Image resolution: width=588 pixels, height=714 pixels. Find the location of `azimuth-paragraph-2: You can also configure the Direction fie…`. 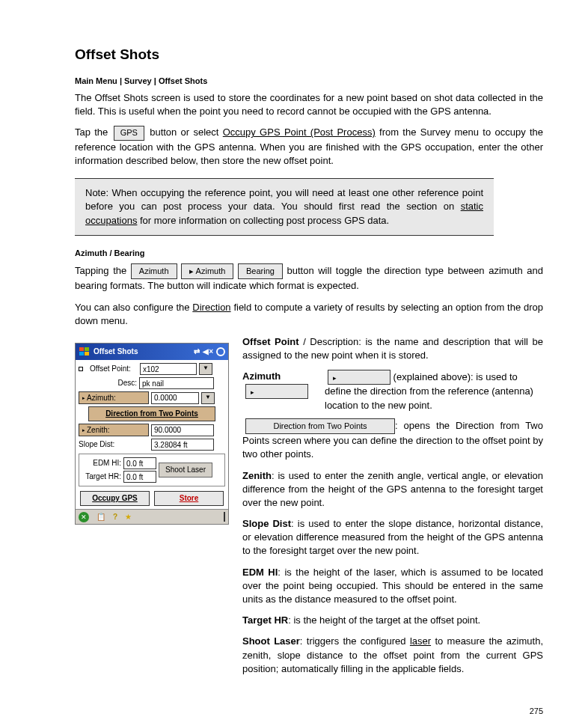

azimuth-paragraph-2: You can also configure the Direction fie… is located at coordinates (309, 314).